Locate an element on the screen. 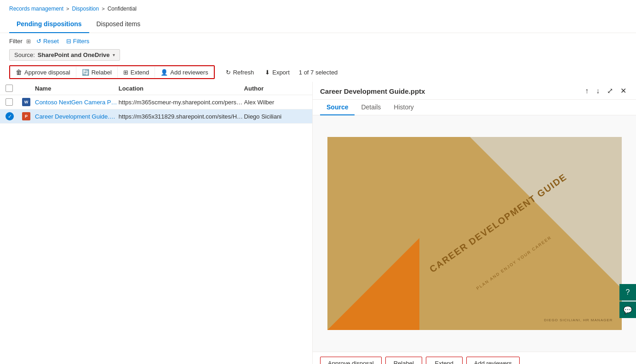 The height and width of the screenshot is (364, 636). tabs-bar: Pending dispositions Disposed items is located at coordinates (318, 24).